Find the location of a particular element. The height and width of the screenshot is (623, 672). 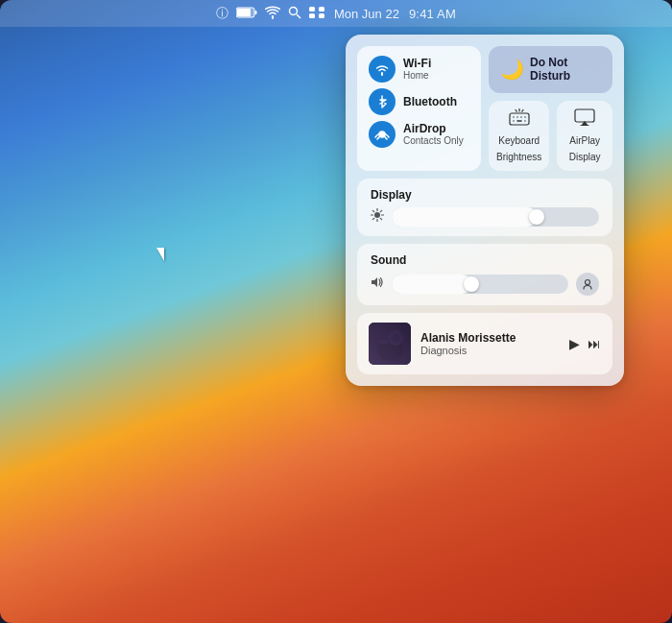

sound-slider-thumb is located at coordinates (471, 284).